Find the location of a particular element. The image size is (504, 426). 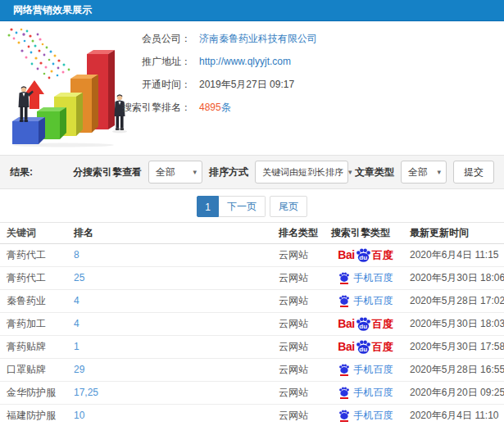

member-company-row: 会员公司： 济南秦鲁药业科技有限公司 is located at coordinates (269, 39).